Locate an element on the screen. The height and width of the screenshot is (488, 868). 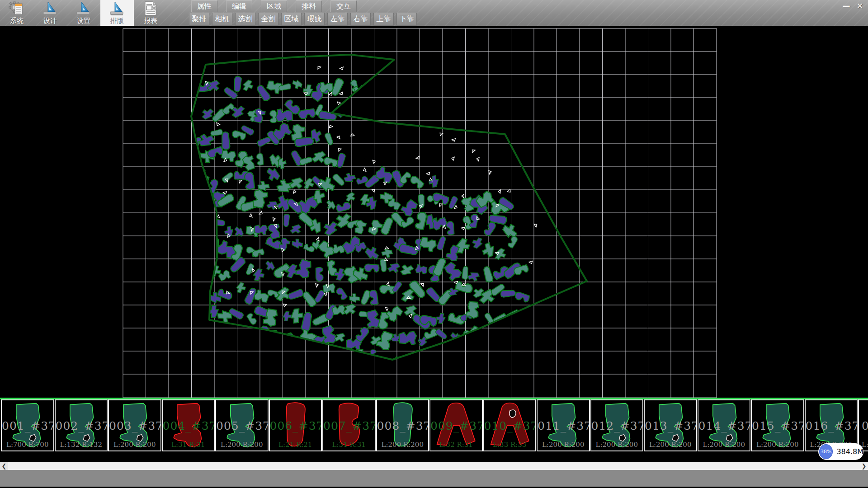
memory-usage-label: 384.8M is located at coordinates (850, 452).